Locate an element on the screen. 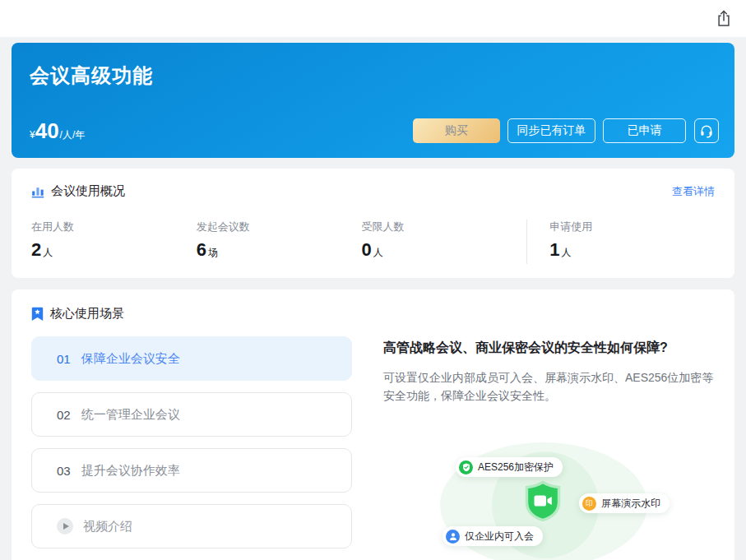 This screenshot has height=560, width=746. share-button is located at coordinates (724, 18).